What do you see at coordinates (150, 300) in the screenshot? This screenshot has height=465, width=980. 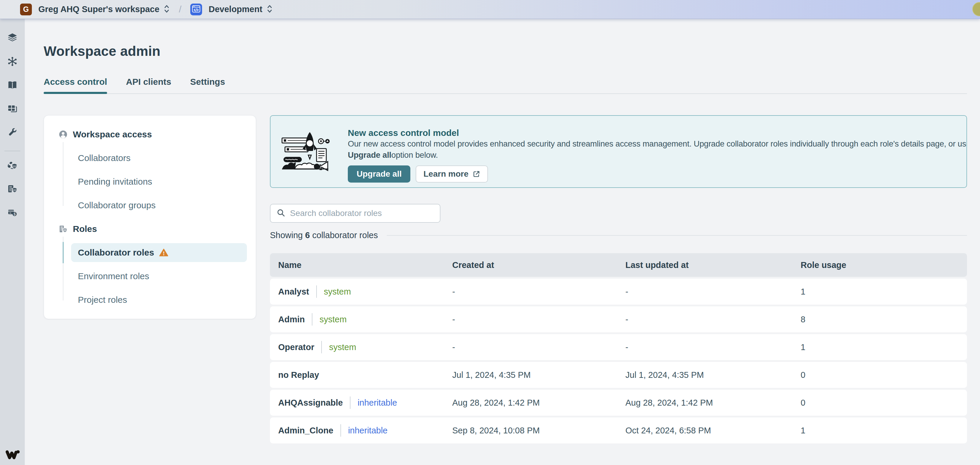 I see `sidebar-item-project-roles: Project roles` at bounding box center [150, 300].